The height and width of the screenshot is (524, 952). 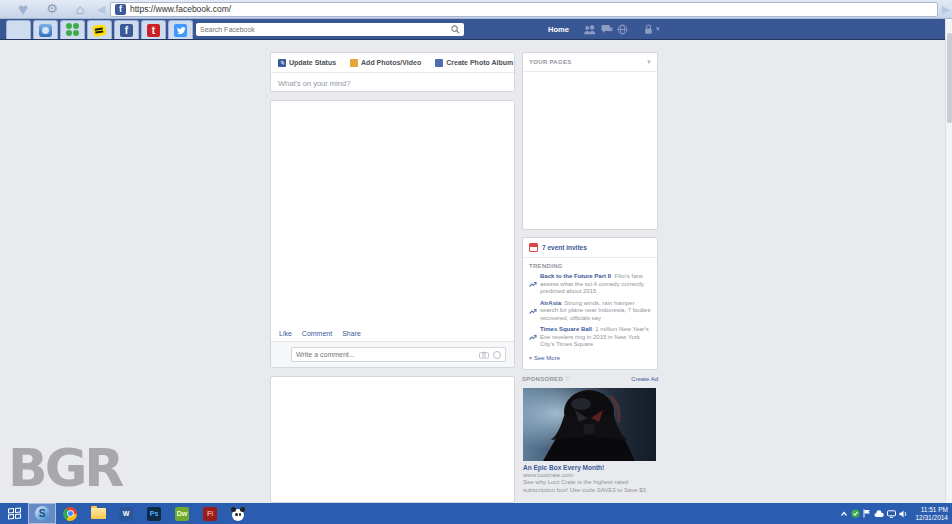 What do you see at coordinates (101, 10) in the screenshot?
I see `back-arrow-icon: ◀` at bounding box center [101, 10].